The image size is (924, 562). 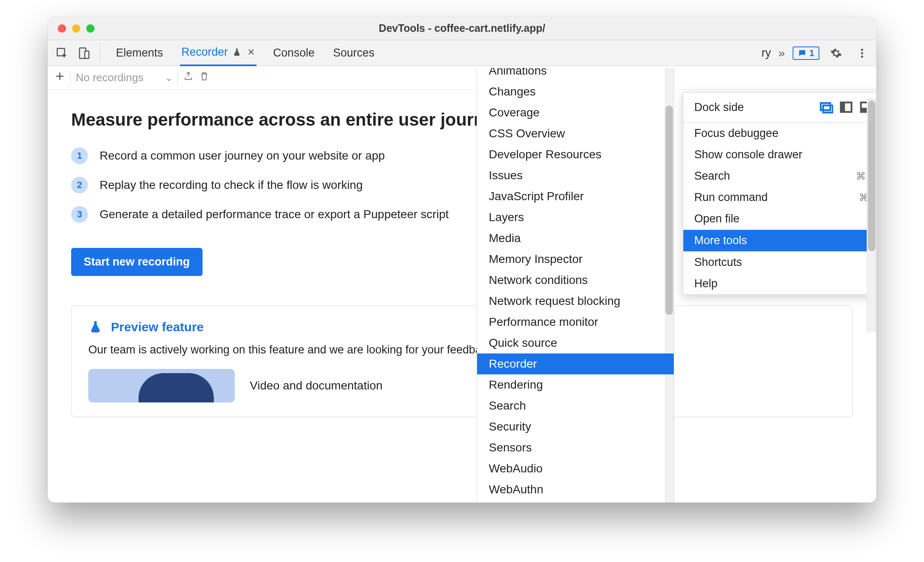 What do you see at coordinates (575, 113) in the screenshot?
I see `submenu-item: Coverage` at bounding box center [575, 113].